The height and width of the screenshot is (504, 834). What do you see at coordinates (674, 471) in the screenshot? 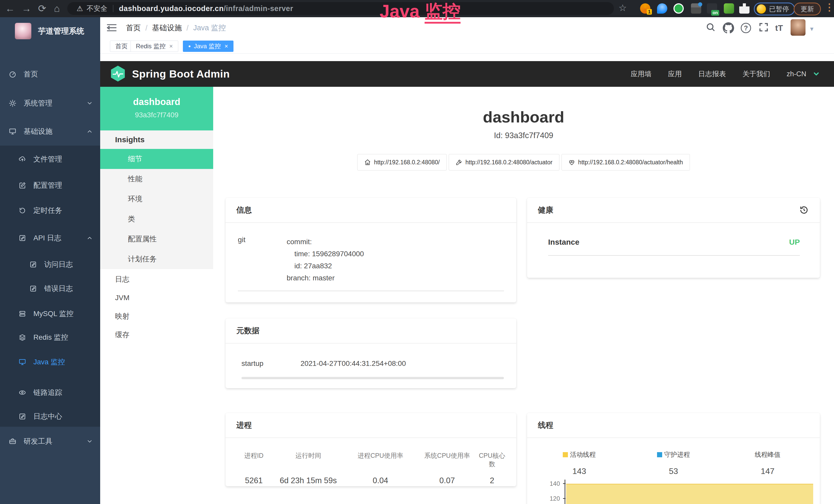
I see `daemon-threads-value: 53` at bounding box center [674, 471].